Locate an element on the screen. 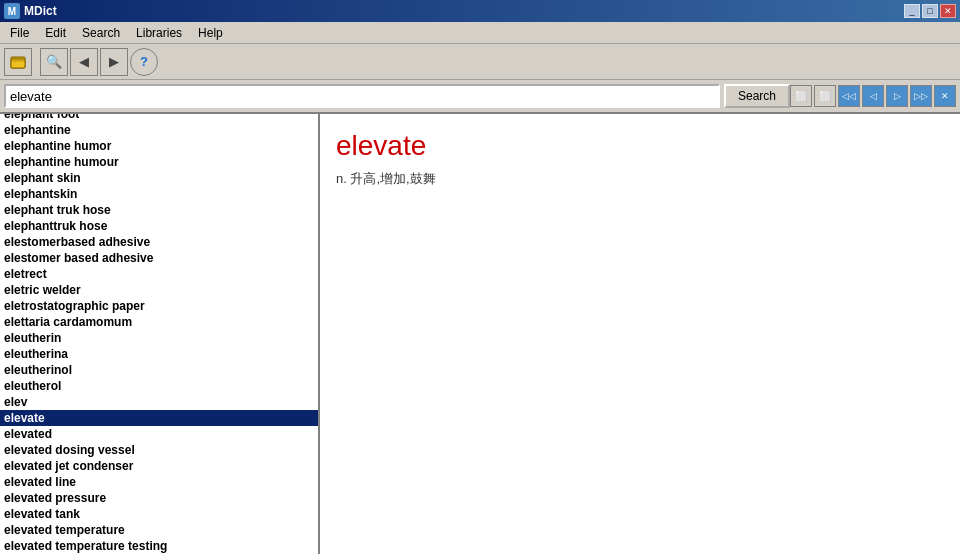 Image resolution: width=960 pixels, height=554 pixels. word-list-item: elephant skin is located at coordinates (159, 178).